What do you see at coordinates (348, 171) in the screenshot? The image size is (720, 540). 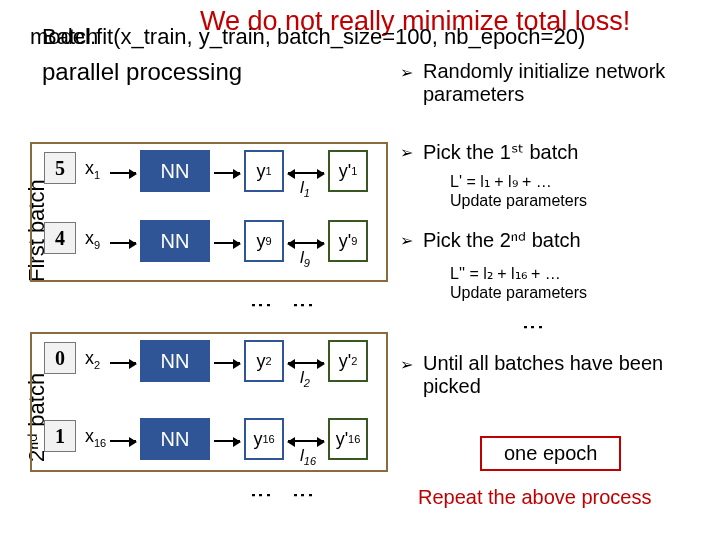 I see `yprime1-box: y'1` at bounding box center [348, 171].